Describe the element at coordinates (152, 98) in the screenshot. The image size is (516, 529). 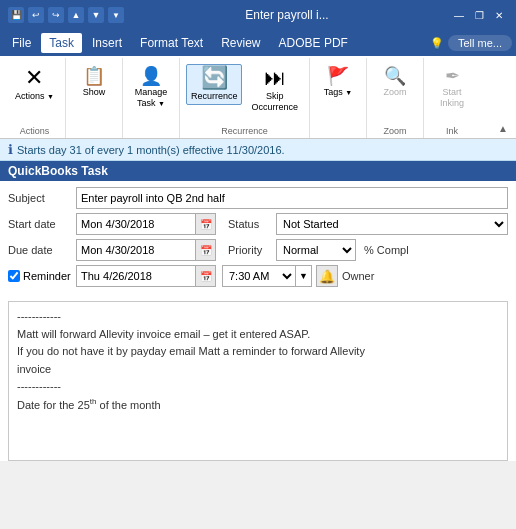
I see `ribbon-group-manage: 👤 ManageTask ▼` at that location.